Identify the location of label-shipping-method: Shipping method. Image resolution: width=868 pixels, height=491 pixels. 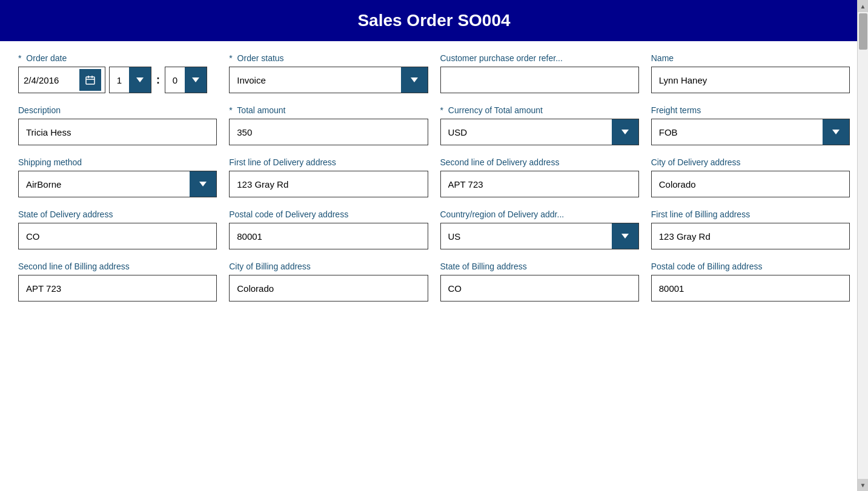
(118, 162).